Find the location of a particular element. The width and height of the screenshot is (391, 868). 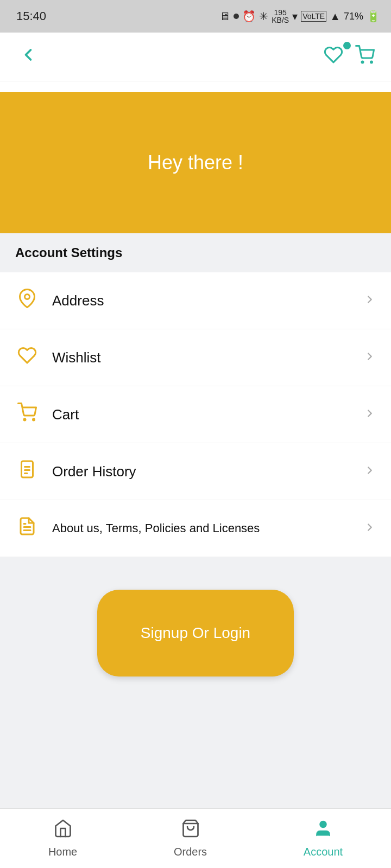

content-spacer is located at coordinates (195, 763).